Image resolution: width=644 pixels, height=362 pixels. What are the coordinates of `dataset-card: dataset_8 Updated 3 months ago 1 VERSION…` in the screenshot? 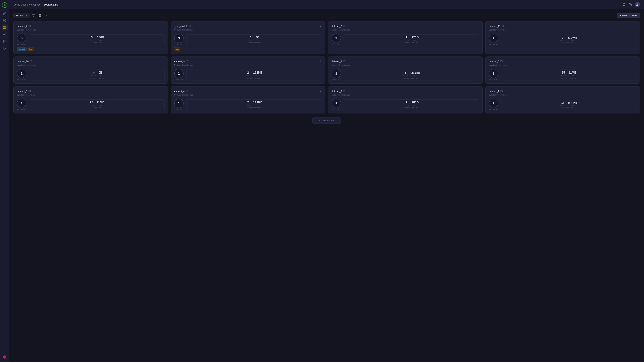 It's located at (406, 70).